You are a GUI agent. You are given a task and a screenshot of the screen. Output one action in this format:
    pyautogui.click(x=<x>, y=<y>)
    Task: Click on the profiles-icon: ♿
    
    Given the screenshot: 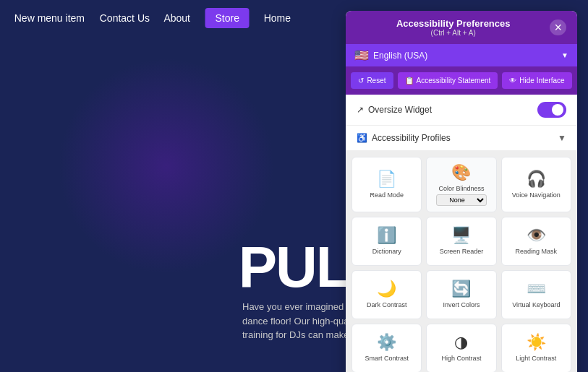 What is the action you would take?
    pyautogui.click(x=362, y=138)
    